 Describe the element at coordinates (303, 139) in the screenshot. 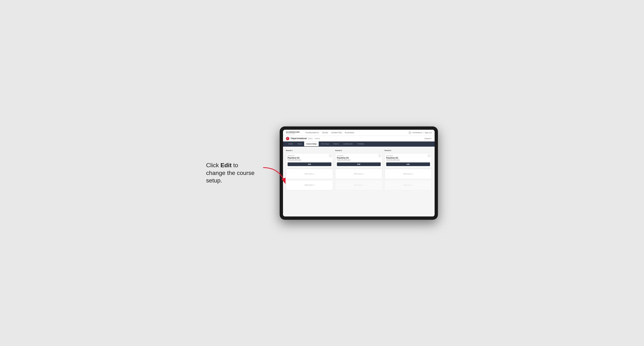

I see `tournament-info: C Clippd Invitational (Men) Hosting` at that location.